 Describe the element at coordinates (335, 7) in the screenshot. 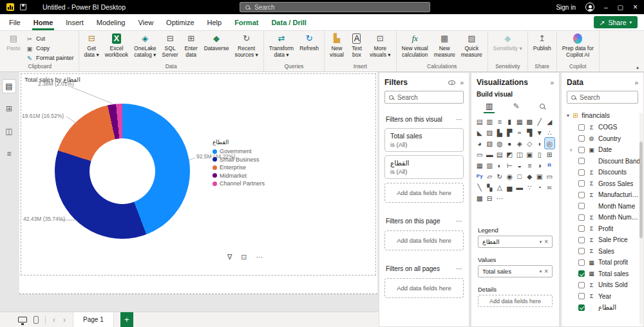

I see `titlebar-search-input: Search` at that location.